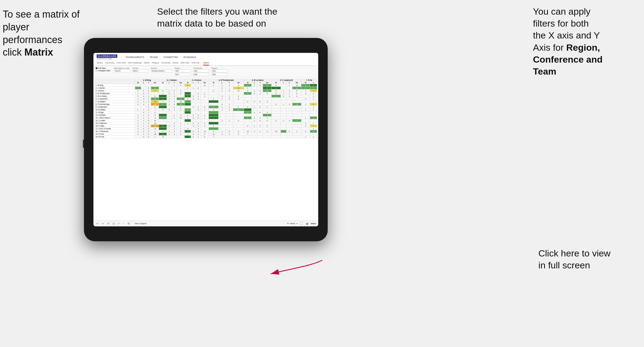 This screenshot has height=347, width=644. Describe the element at coordinates (171, 57) in the screenshot. I see `nav-committee: COMMITTEE` at that location.